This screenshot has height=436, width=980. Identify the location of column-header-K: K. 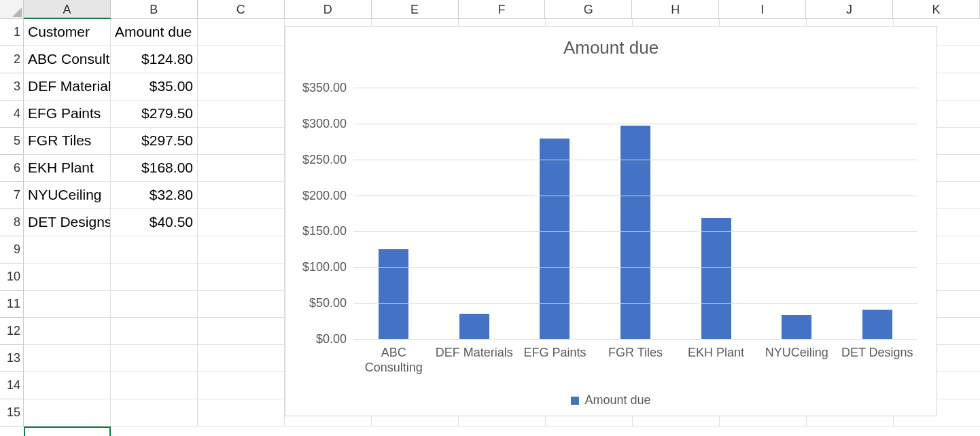
(937, 10).